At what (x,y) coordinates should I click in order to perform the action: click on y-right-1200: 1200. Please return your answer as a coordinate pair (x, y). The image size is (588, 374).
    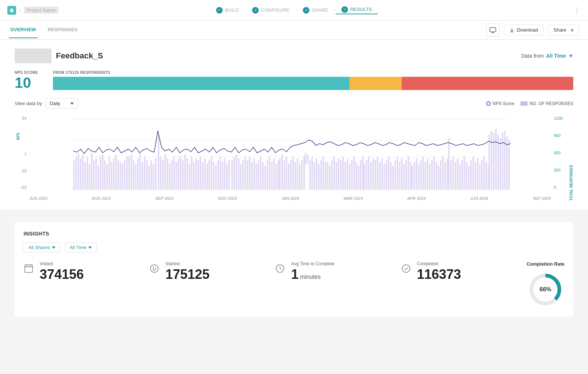
    Looking at the image, I should click on (562, 118).